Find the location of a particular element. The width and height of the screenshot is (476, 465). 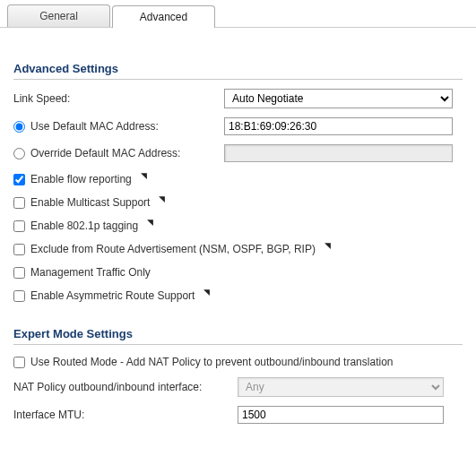

multicast-checkbox is located at coordinates (20, 202).